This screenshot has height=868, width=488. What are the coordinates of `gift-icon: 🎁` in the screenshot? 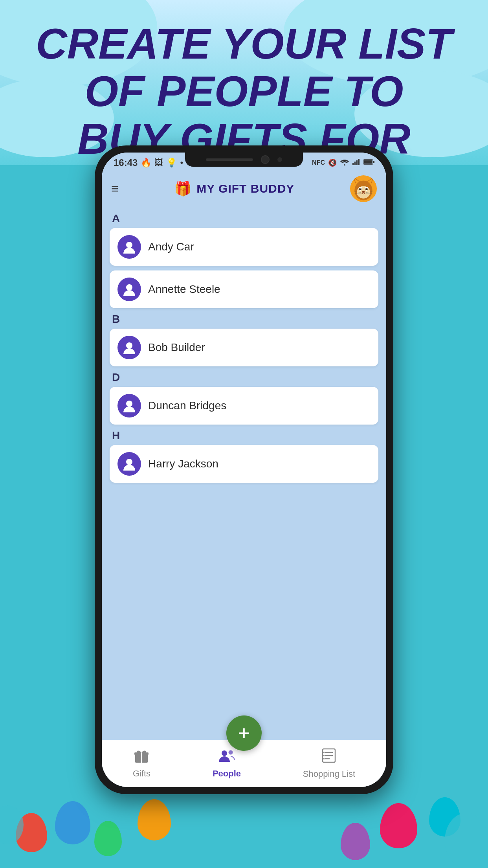 It's located at (183, 189).